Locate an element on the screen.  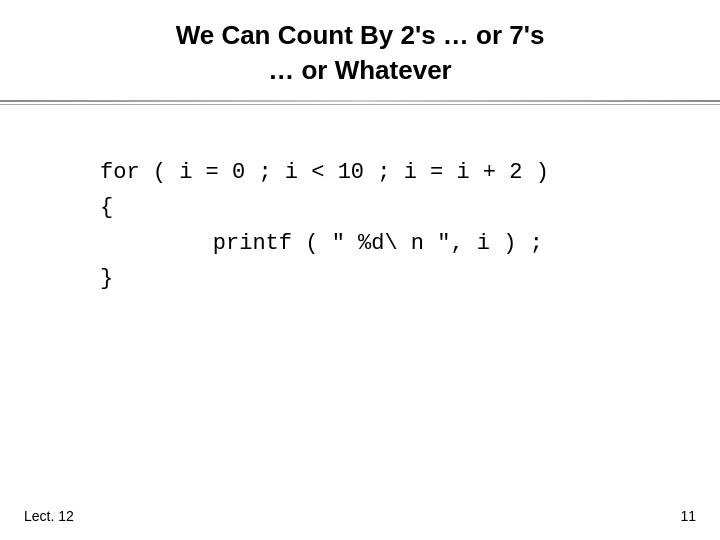
title-line2: … or Whatever is located at coordinates (360, 70).